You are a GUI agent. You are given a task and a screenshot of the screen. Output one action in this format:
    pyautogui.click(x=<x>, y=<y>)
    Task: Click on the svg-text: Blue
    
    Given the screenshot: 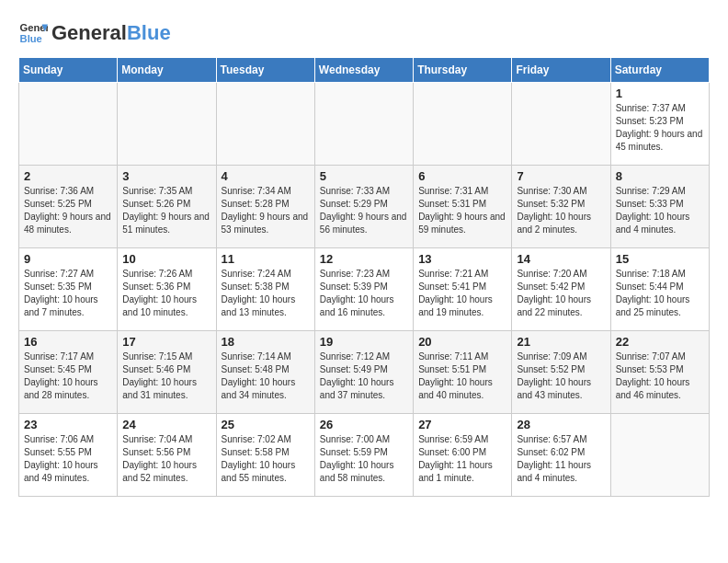 What is the action you would take?
    pyautogui.click(x=31, y=39)
    